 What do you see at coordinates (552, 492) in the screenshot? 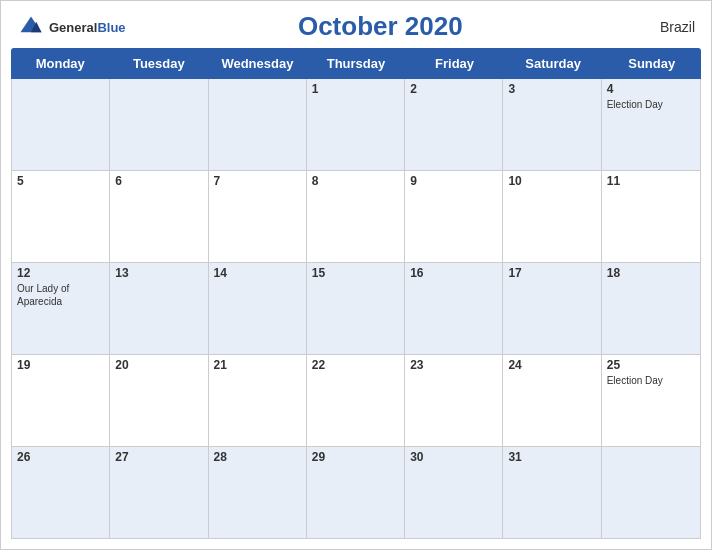
I see `day-cell: 31` at bounding box center [552, 492].